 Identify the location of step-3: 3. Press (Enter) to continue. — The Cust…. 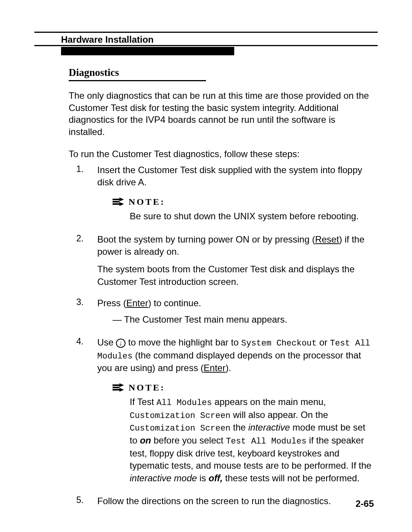
(225, 314).